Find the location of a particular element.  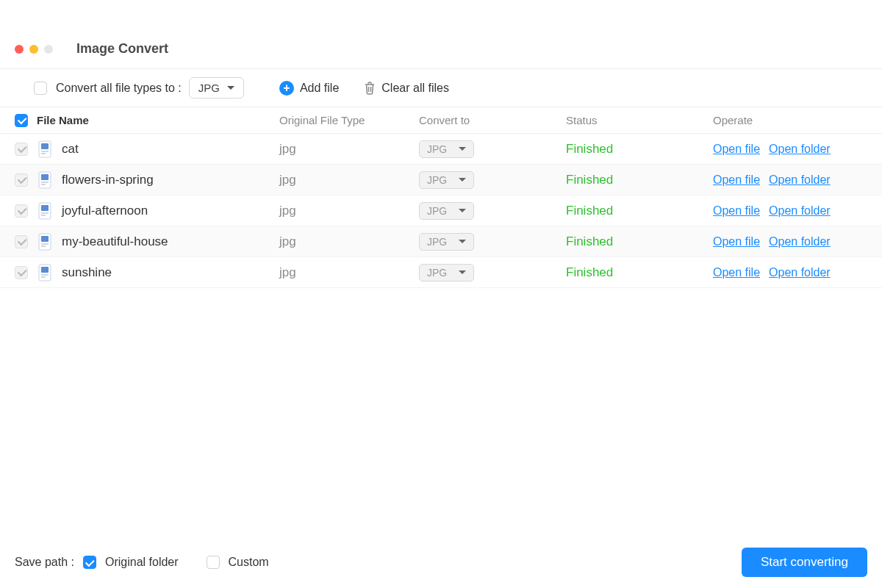

maximize-window-button is located at coordinates (49, 49).